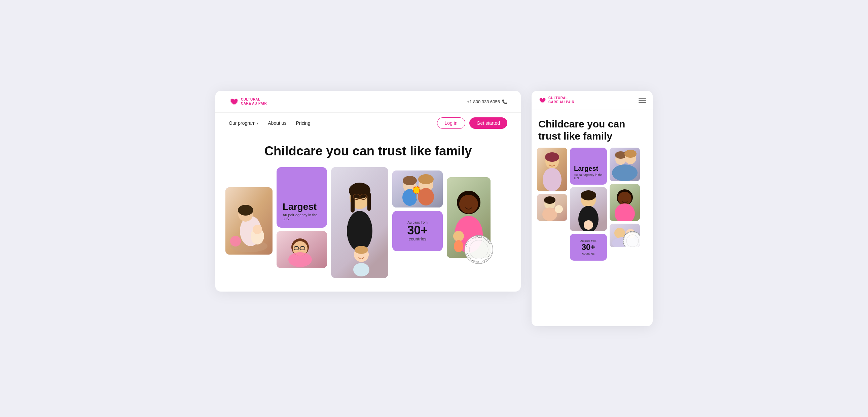 The height and width of the screenshot is (417, 868). Describe the element at coordinates (588, 166) in the screenshot. I see `mobile-largest-card: Largest Au pair agency in the U.S.` at that location.